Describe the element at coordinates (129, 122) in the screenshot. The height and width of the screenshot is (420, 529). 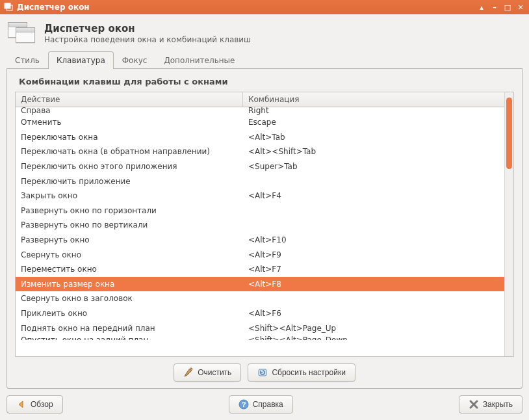
I see `cell-action: Отменить` at that location.